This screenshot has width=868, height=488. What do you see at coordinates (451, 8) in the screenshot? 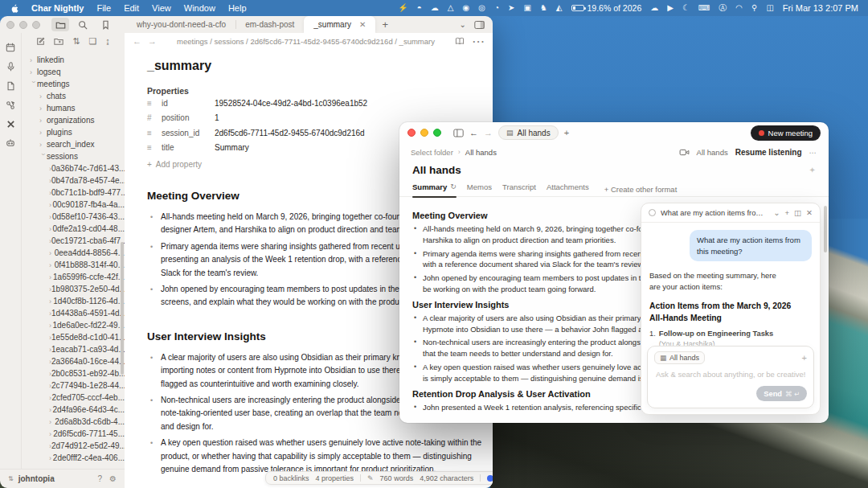
I see `status-icon: △` at bounding box center [451, 8].